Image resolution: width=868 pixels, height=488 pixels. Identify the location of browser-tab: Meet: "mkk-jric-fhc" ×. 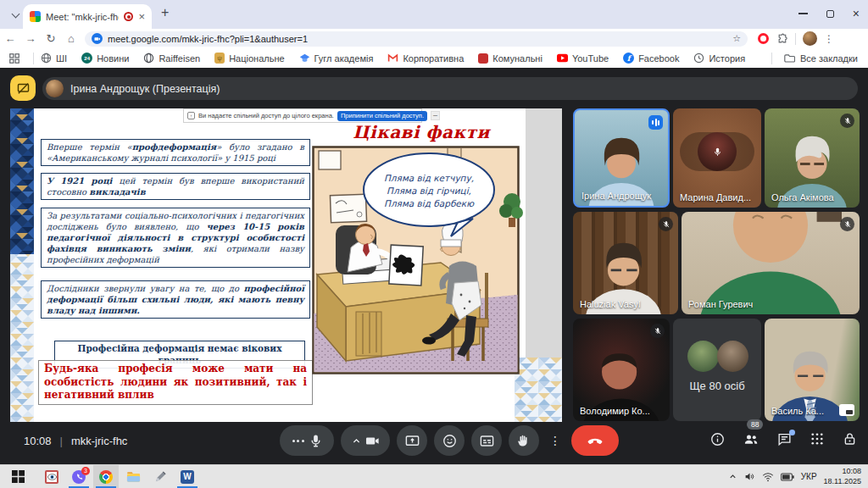
(87, 17).